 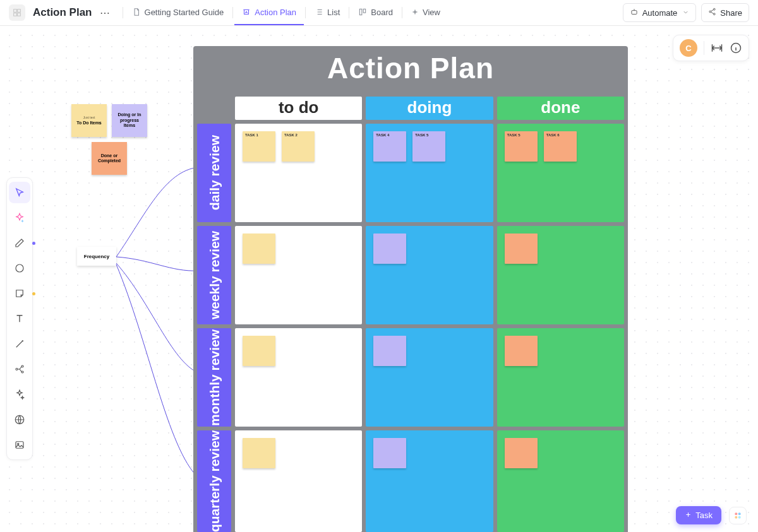 What do you see at coordinates (430, 275) in the screenshot?
I see `cell-weekly-doing` at bounding box center [430, 275].